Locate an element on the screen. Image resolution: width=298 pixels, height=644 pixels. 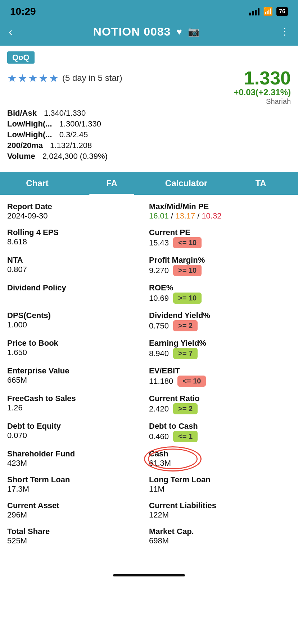
fa-row-nta: NTA 0.807 Profit Margin% 9.270 >= 10 is located at coordinates (149, 266).